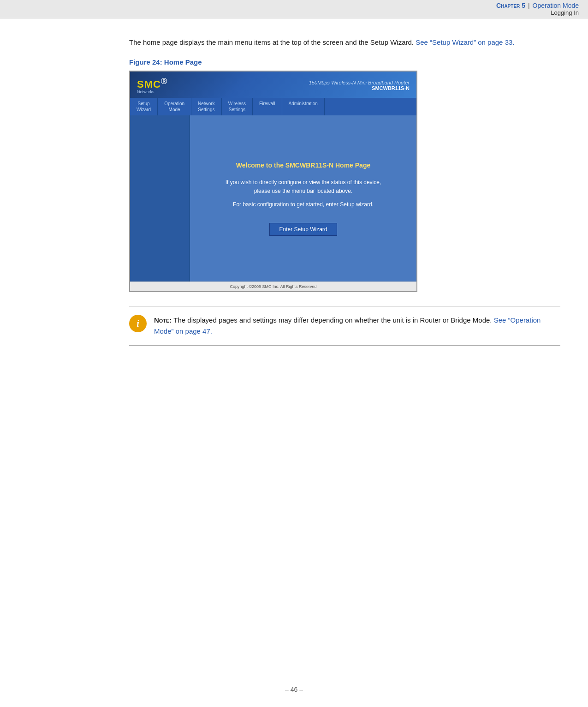  Describe the element at coordinates (333, 320) in the screenshot. I see `note-body: The displayed pages and settings may dif…` at that location.